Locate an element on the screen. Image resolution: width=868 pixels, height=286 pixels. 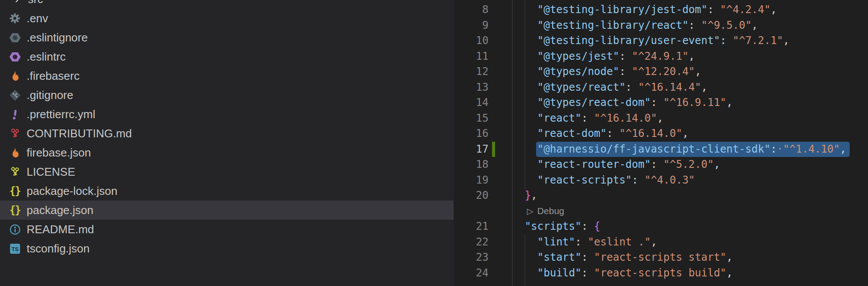
line-number: 9 is located at coordinates (471, 26).